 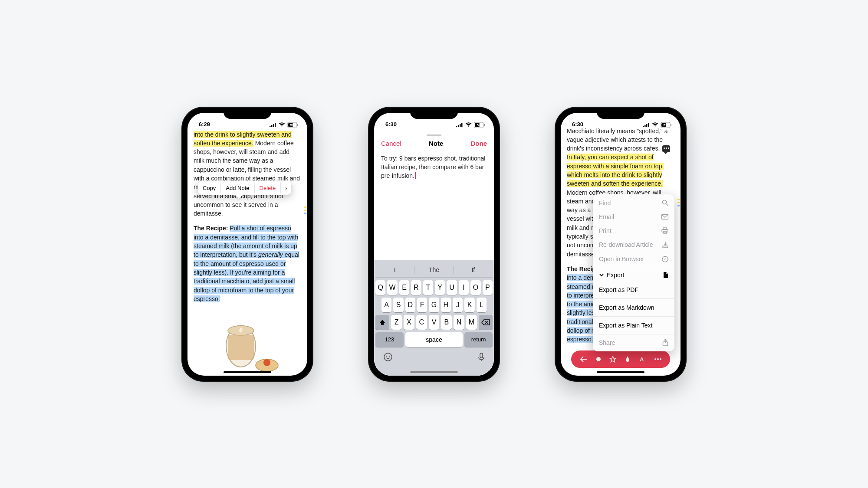 What do you see at coordinates (247, 244) in the screenshot?
I see `screen-1: 6:29 58 into the drink to slightly sweet…` at bounding box center [247, 244].